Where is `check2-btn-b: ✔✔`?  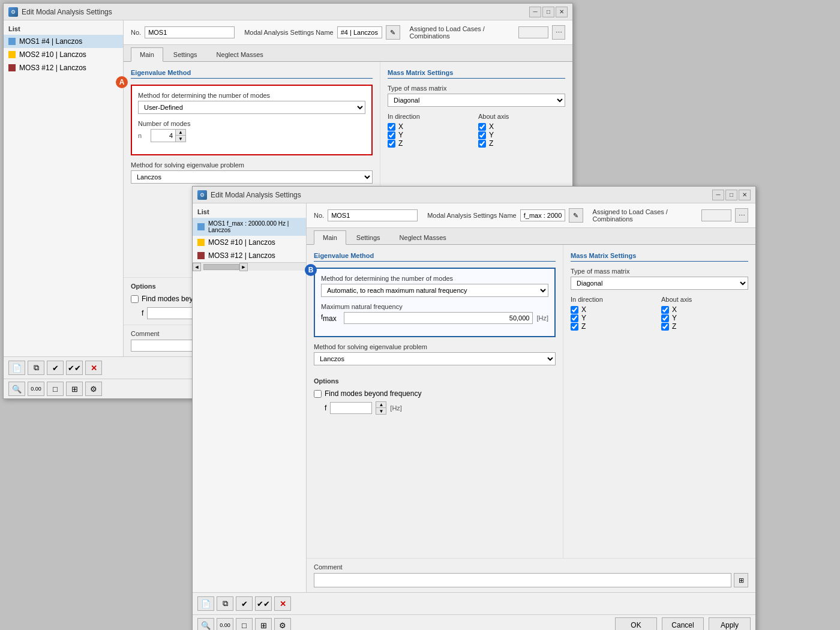
check2-btn-b: ✔✔ is located at coordinates (263, 604).